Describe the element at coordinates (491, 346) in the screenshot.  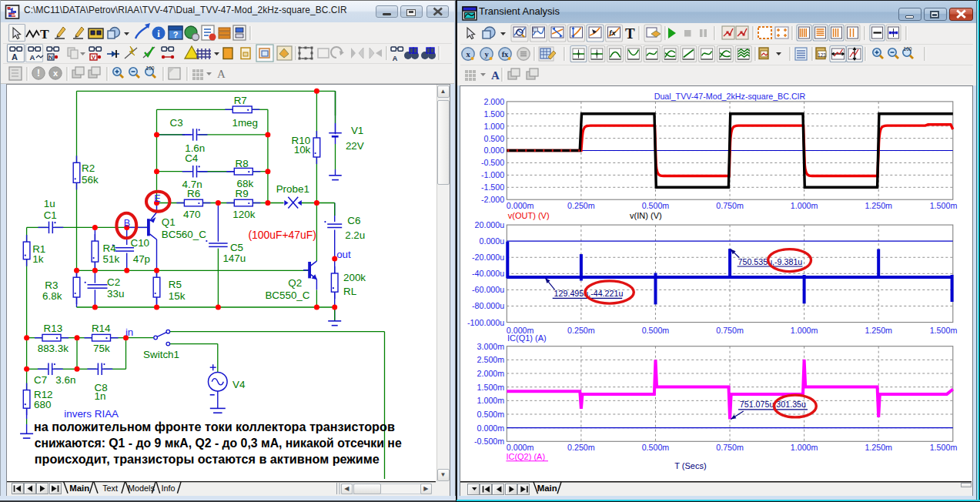
I see `svg-text: 3.000m` at that location.